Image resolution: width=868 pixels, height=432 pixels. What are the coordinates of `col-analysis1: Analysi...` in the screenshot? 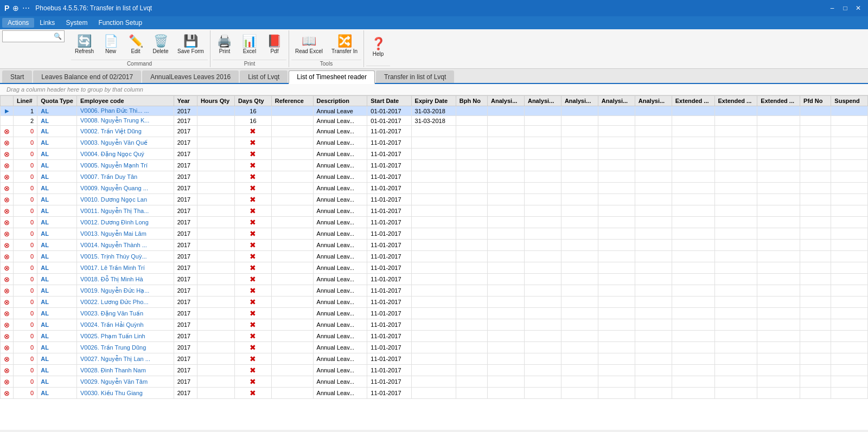 It's located at (506, 101).